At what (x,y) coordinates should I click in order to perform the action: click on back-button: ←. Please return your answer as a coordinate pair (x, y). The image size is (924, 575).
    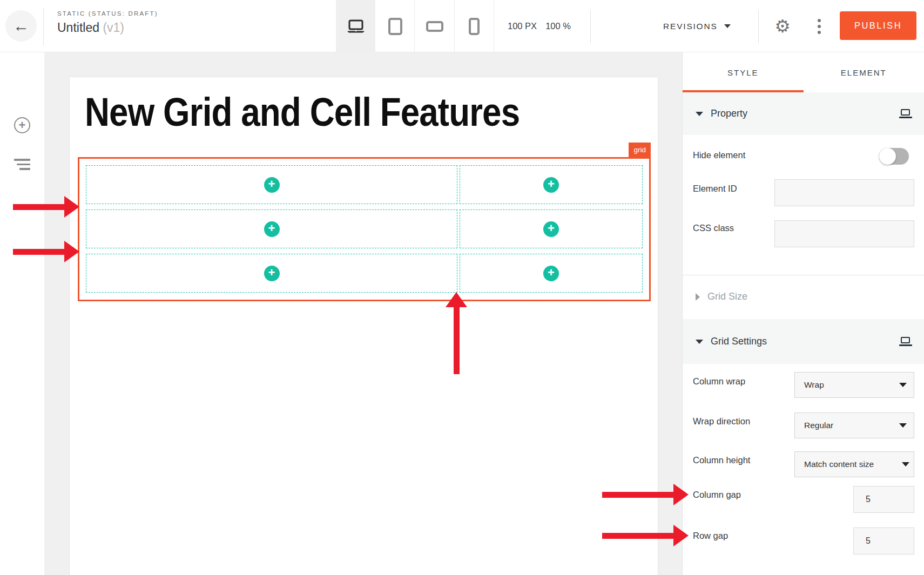
    Looking at the image, I should click on (21, 26).